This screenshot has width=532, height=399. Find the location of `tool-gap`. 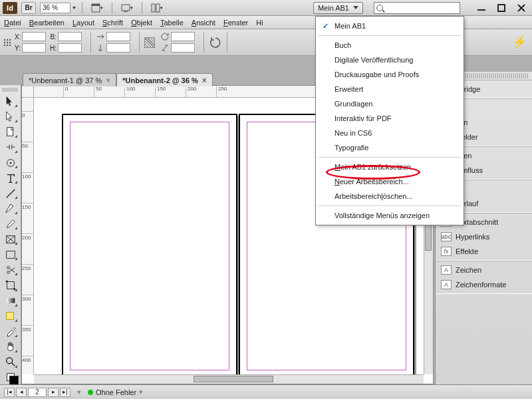

tool-gap is located at coordinates (11, 148).